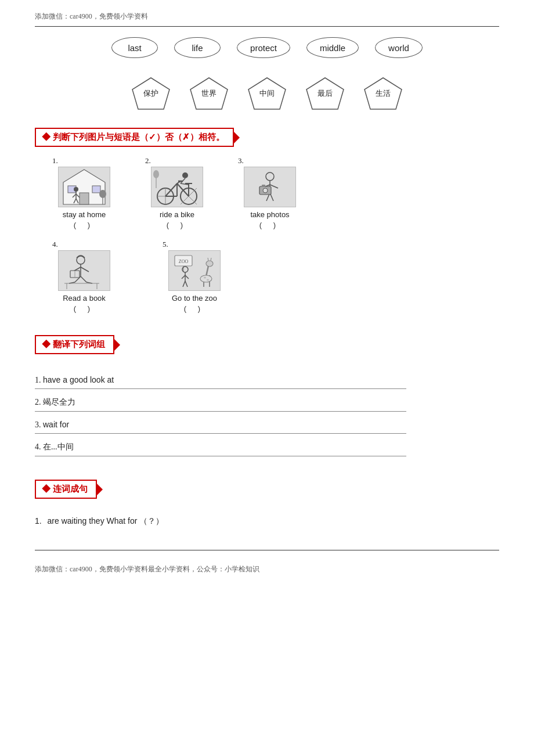 Image resolution: width=534 pixels, height=756 pixels. Describe the element at coordinates (399, 48) in the screenshot. I see `word-world: world` at that location.